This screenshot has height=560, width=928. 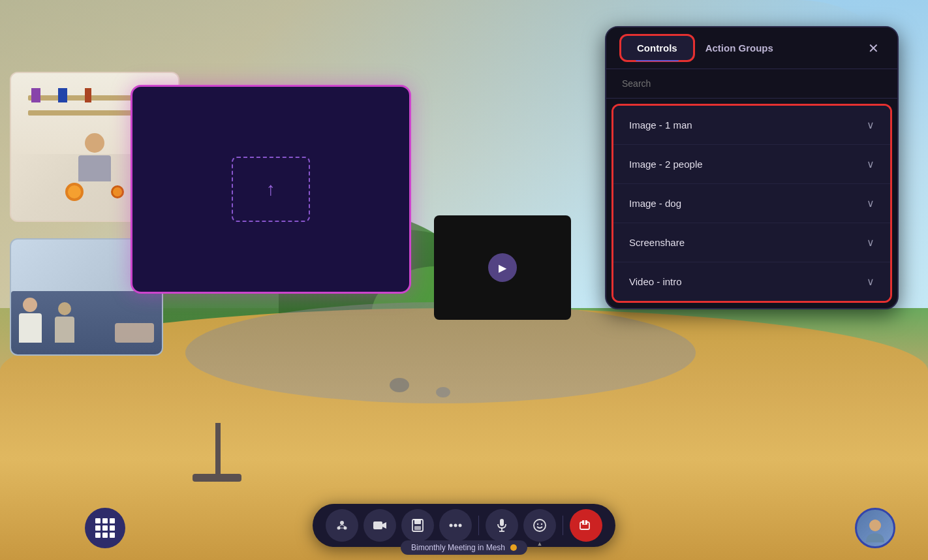 I want to click on search-container, so click(x=752, y=84).